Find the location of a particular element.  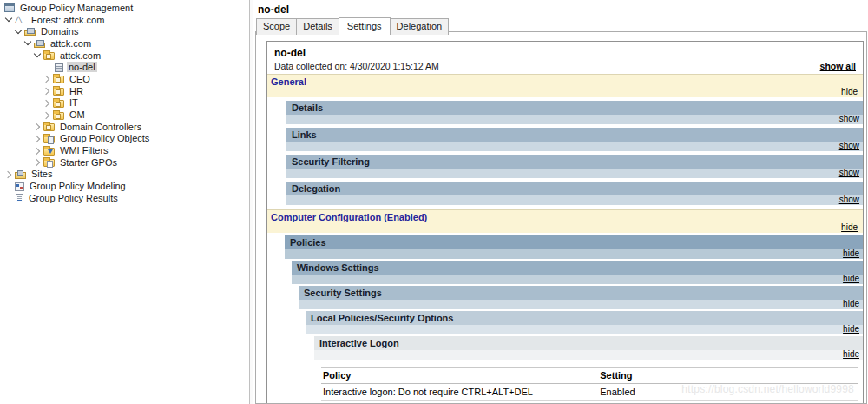

tab-details: Details is located at coordinates (318, 26).